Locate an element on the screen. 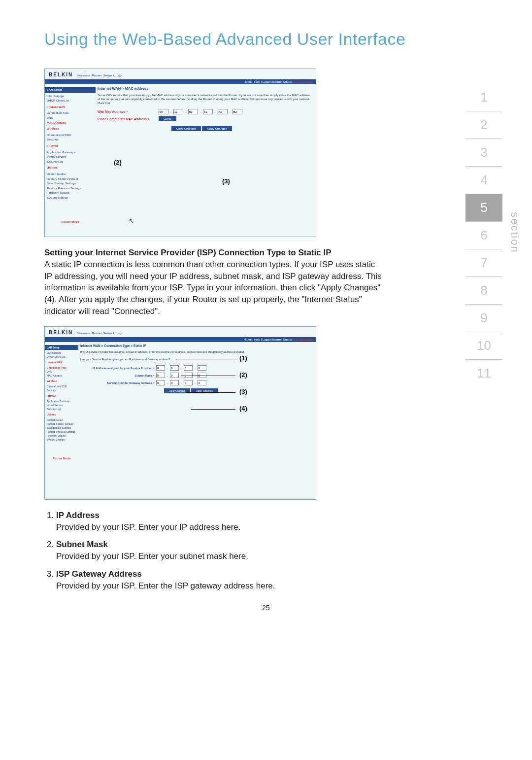 The width and height of the screenshot is (532, 760). gateway-label: Service Provider Gateway Address > is located at coordinates (117, 383).